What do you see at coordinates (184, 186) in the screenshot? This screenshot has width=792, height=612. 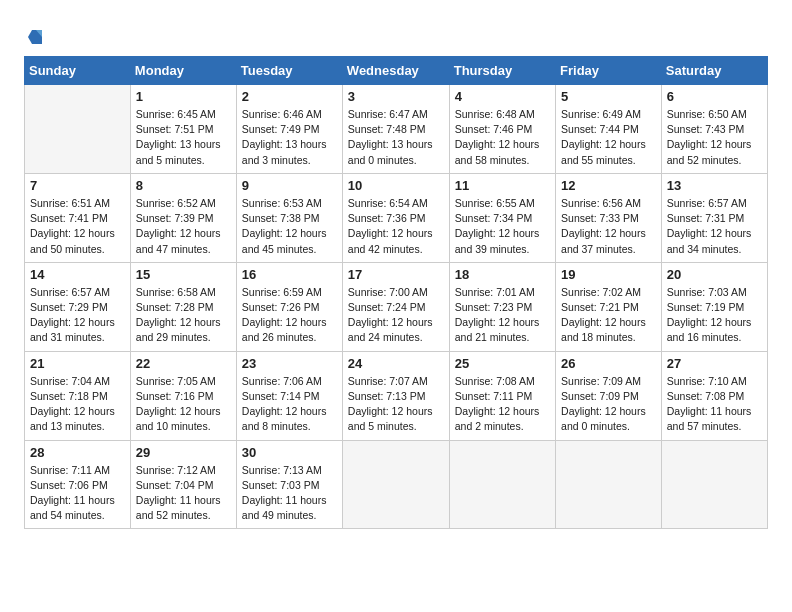 I see `day-number: 8` at bounding box center [184, 186].